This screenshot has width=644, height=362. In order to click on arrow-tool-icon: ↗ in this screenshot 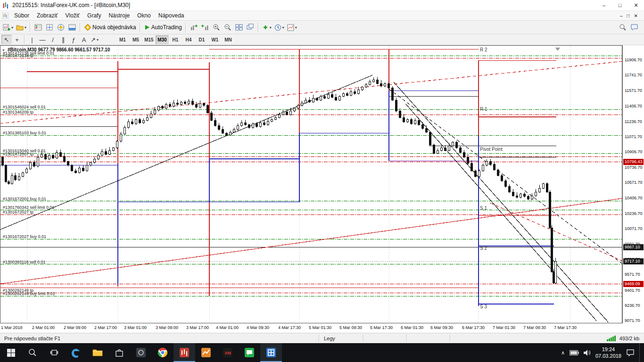, I will do `click(93, 40)`.